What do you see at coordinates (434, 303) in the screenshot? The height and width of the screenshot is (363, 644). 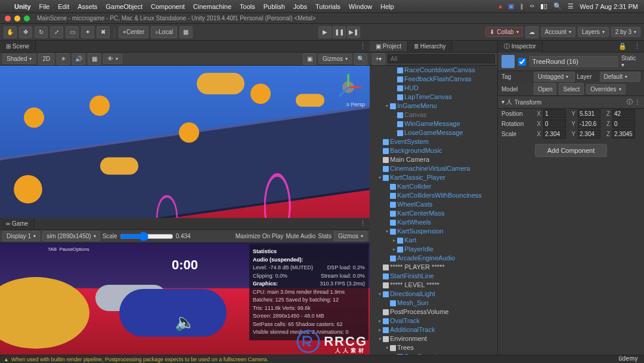 I see `hierarchy-item: Mesh_Sun` at bounding box center [434, 303].